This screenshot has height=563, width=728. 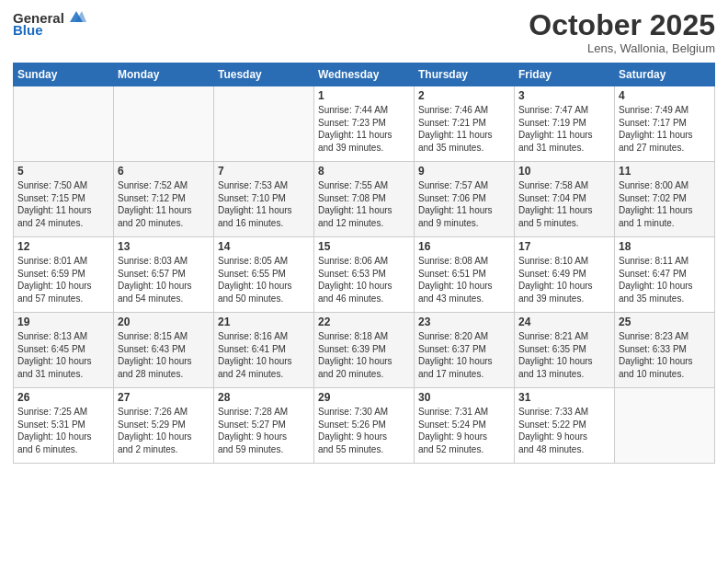 I want to click on day-number: 6, so click(x=164, y=171).